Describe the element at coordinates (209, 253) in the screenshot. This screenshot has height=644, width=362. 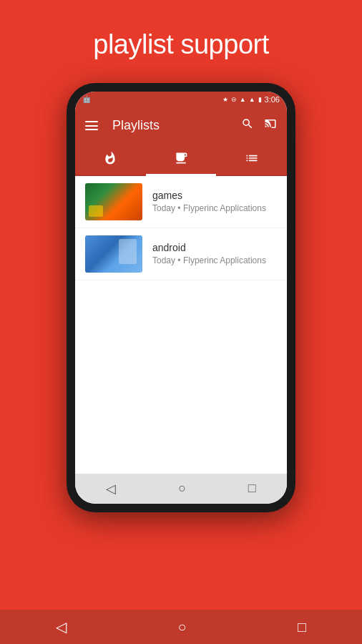
I see `item-info-android: android Today • Flyperinc Applications` at that location.